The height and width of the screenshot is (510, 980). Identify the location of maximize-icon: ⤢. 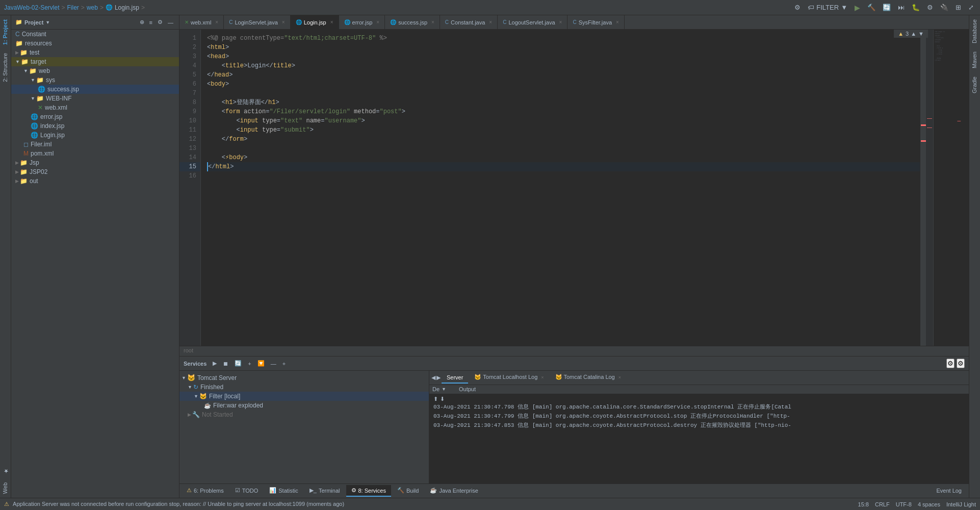
(971, 7).